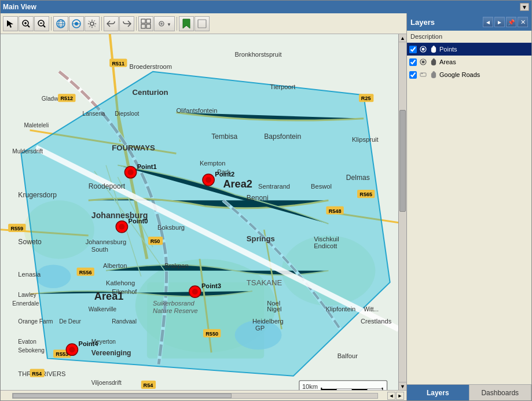 Image resolution: width=532 pixels, height=401 pixels. What do you see at coordinates (413, 50) in the screenshot?
I see `layer-checkbox-points` at bounding box center [413, 50].